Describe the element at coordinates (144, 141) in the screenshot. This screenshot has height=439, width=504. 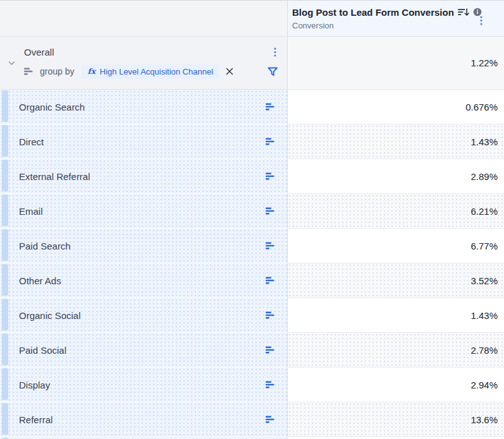
I see `row-label-cell: Direct` at that location.